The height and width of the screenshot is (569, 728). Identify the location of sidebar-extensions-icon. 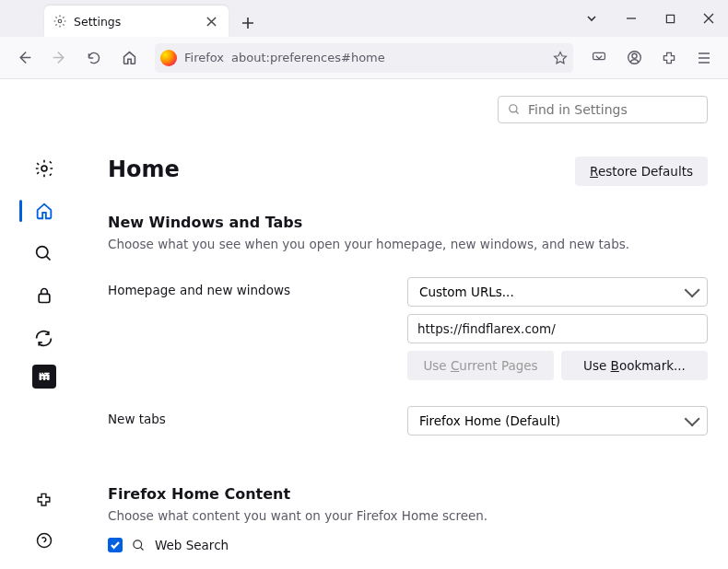
(44, 500).